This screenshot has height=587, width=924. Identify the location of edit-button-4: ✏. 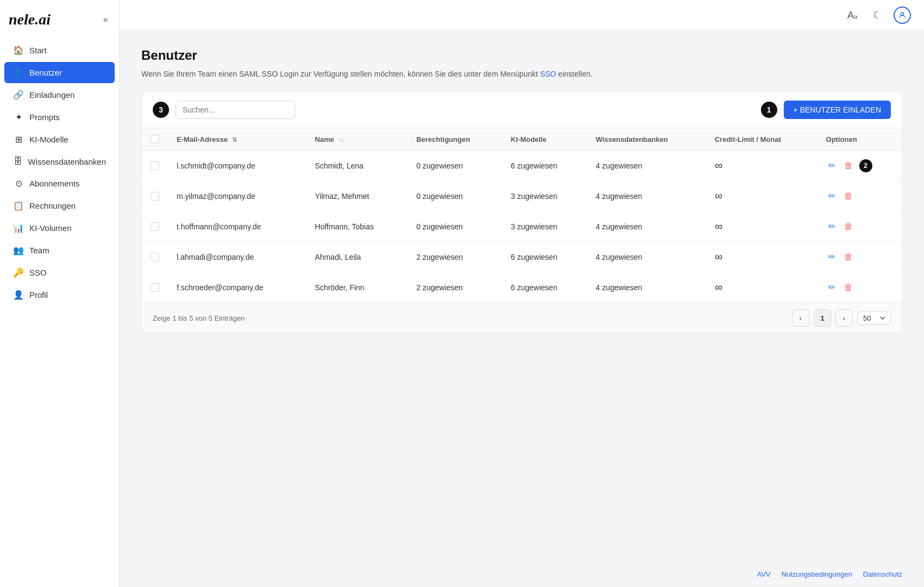
(832, 287).